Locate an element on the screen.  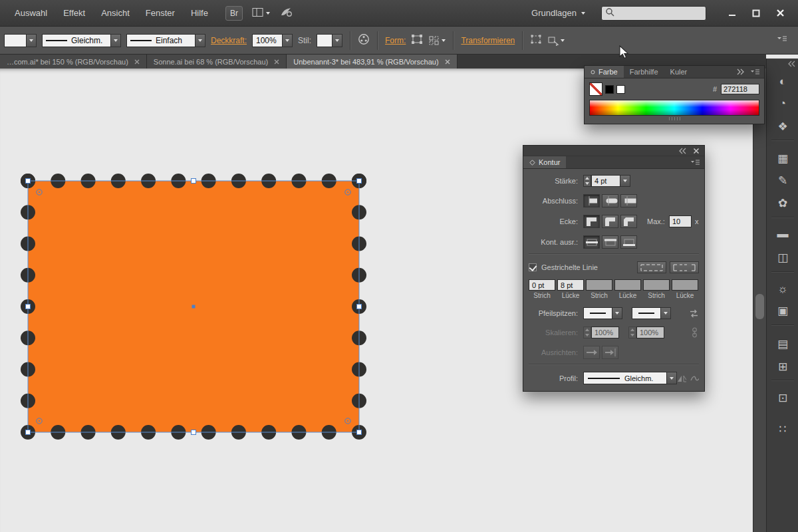
arrowhead-end-combo is located at coordinates (652, 313).